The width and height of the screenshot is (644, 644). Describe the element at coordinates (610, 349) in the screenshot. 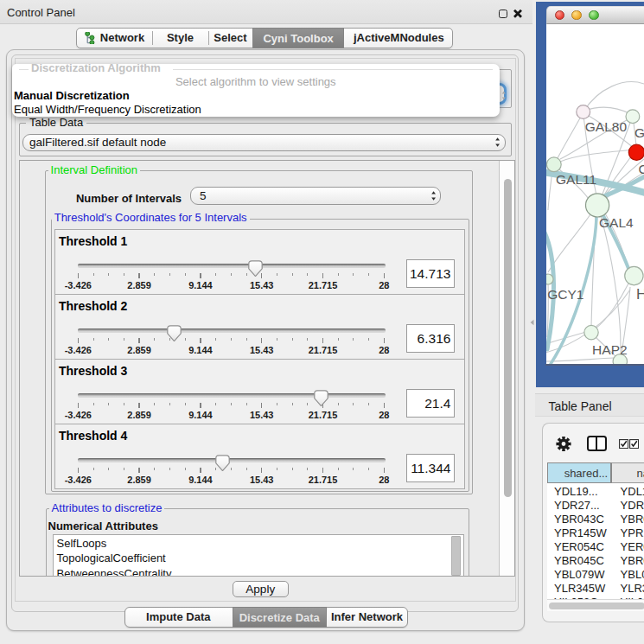

I see `svg-text: HAP2` at that location.